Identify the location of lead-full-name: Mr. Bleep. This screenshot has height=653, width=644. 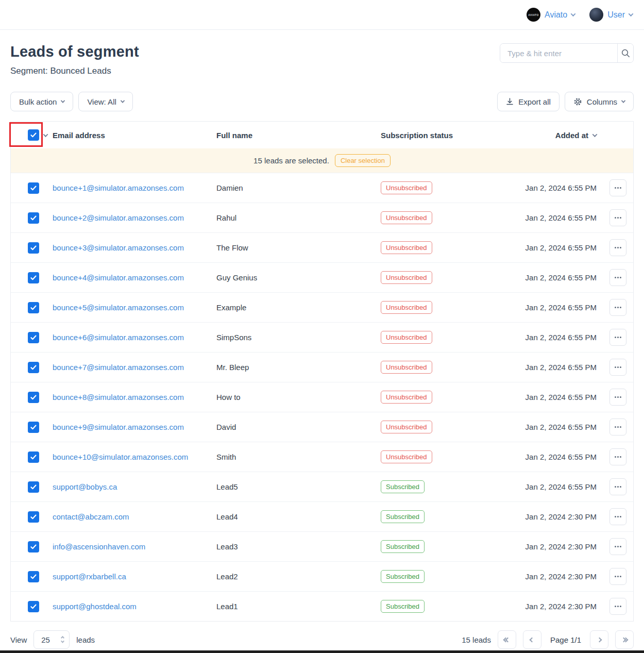
(299, 367).